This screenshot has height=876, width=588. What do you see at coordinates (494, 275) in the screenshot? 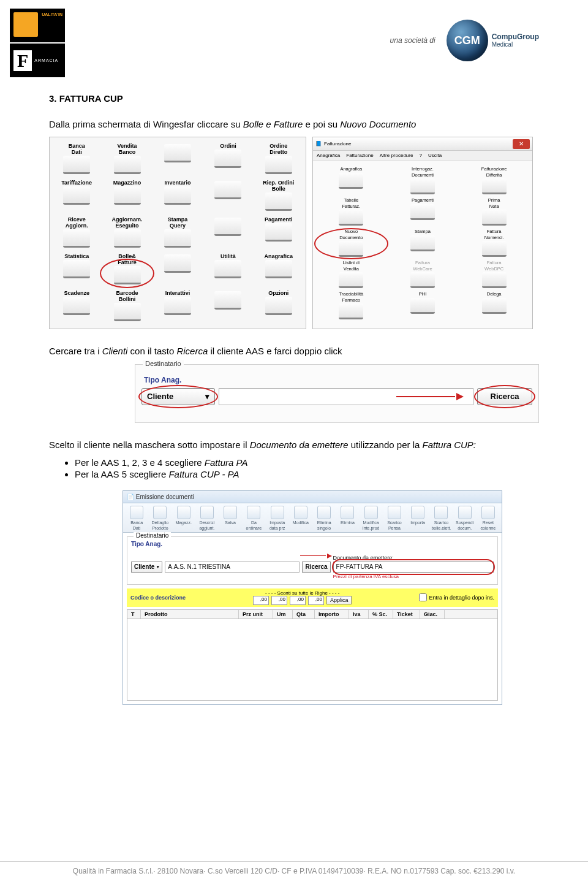
I see `sub-tile: FatturaWebDPC` at bounding box center [494, 275].